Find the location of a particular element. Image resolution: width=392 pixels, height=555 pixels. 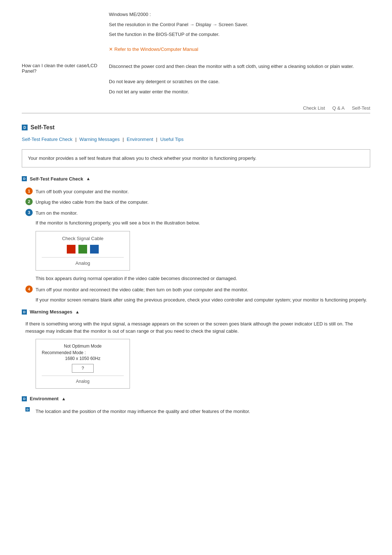

step-2: 2 Unplug the video cable from the back o… is located at coordinates (198, 202).